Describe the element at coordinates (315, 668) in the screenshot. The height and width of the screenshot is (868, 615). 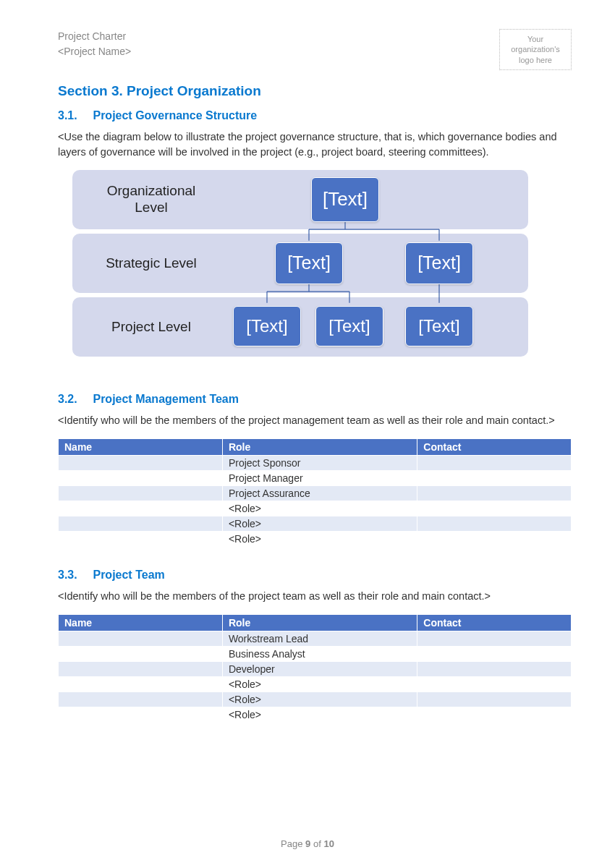
I see `project-team-table: Name Role Contact Workstream Lead Busine…` at that location.